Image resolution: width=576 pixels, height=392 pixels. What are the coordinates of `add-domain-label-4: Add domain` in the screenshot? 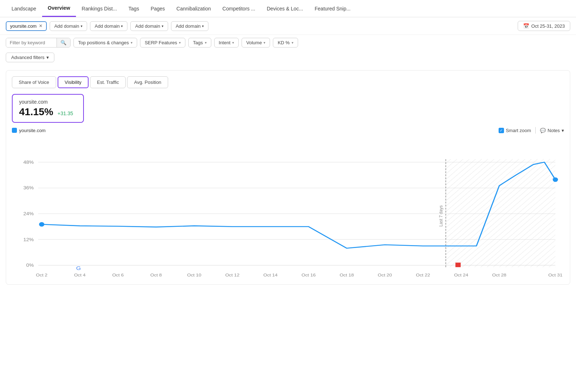 It's located at (188, 26).